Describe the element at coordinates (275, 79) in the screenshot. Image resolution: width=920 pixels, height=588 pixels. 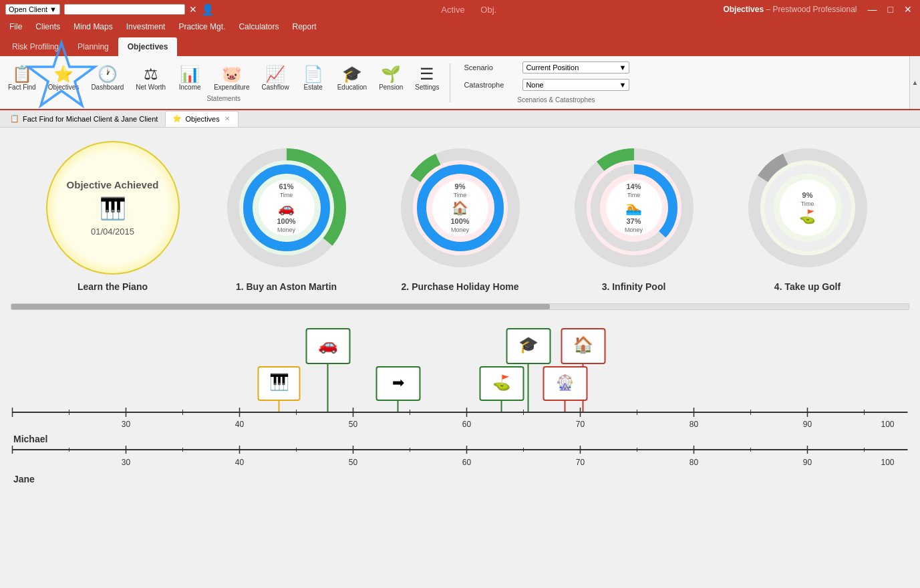
I see `cashflow-button: 📈 Cashflow` at that location.